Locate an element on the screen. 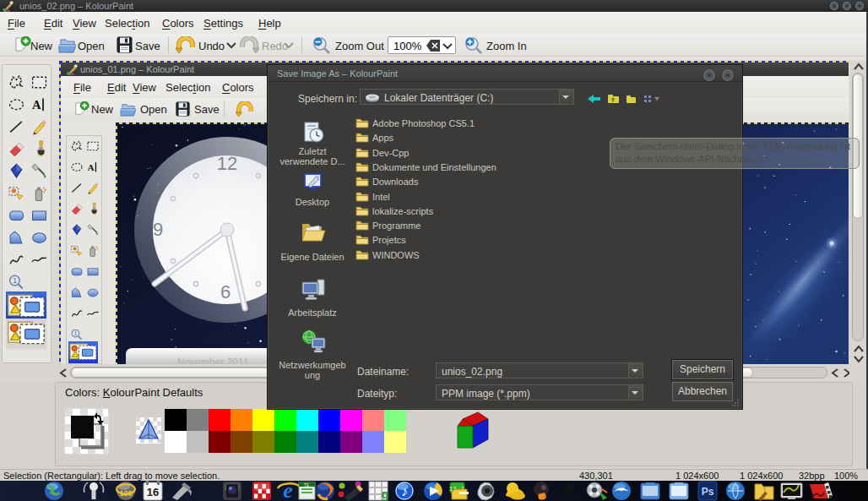  svg-text: TS is located at coordinates (307, 485).